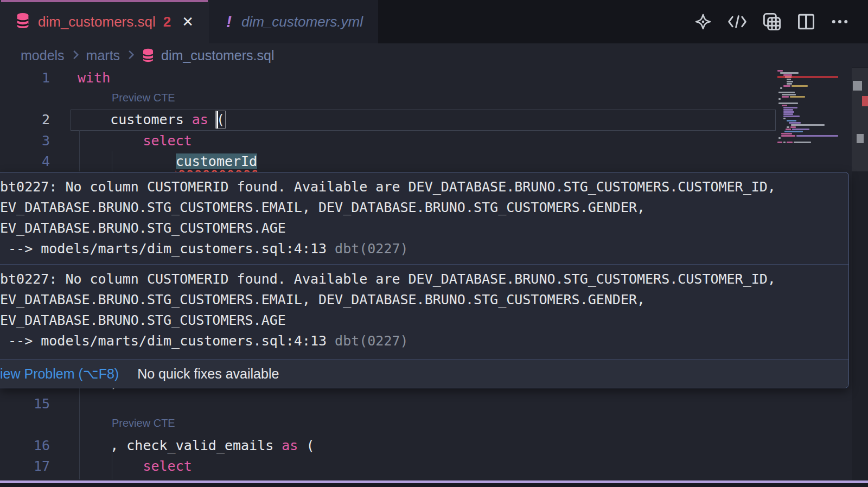 The height and width of the screenshot is (487, 868). I want to click on breadcrumb-file: dim_customers.sql, so click(218, 55).